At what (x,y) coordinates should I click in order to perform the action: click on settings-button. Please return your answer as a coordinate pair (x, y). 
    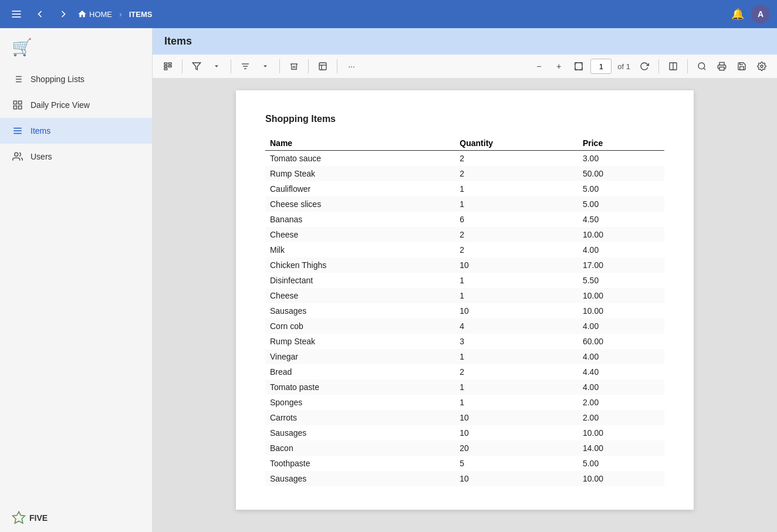
    Looking at the image, I should click on (762, 66).